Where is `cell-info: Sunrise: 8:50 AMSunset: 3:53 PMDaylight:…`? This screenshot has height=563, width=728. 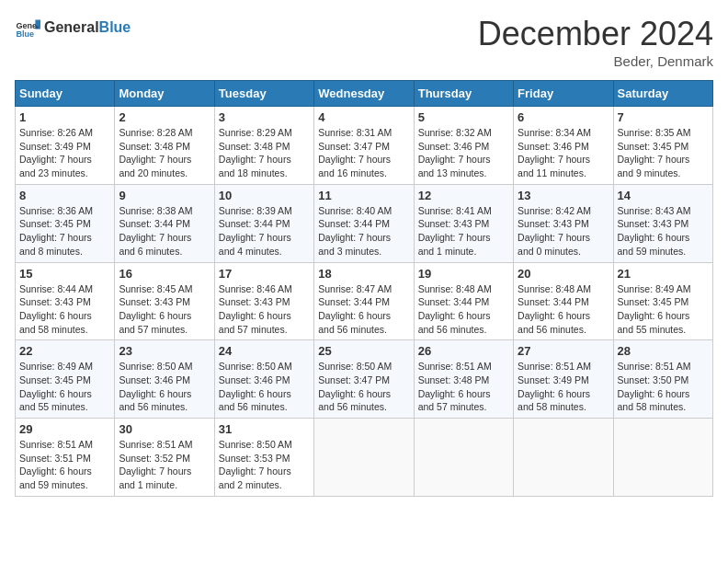 cell-info: Sunrise: 8:50 AMSunset: 3:53 PMDaylight:… is located at coordinates (265, 465).